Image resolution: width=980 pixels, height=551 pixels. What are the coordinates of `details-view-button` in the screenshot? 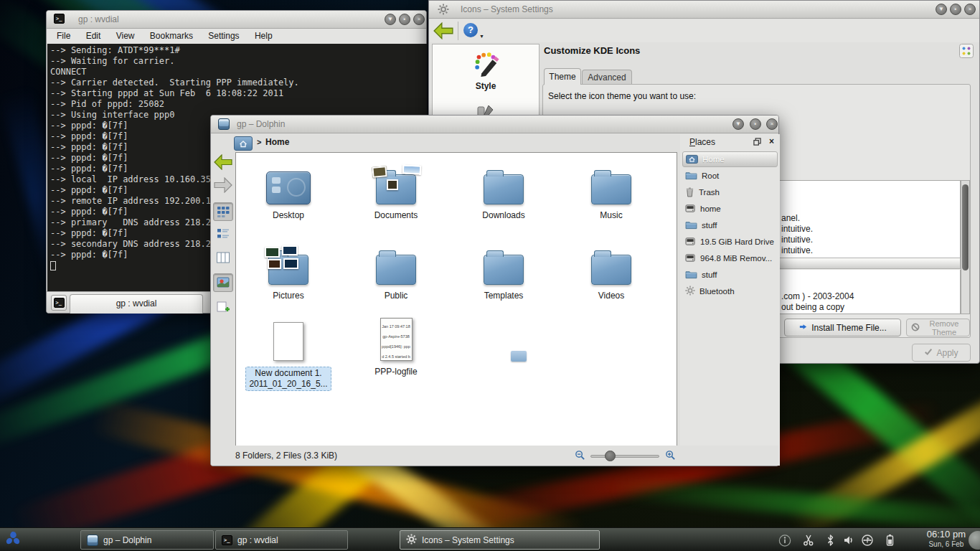 It's located at (223, 234).